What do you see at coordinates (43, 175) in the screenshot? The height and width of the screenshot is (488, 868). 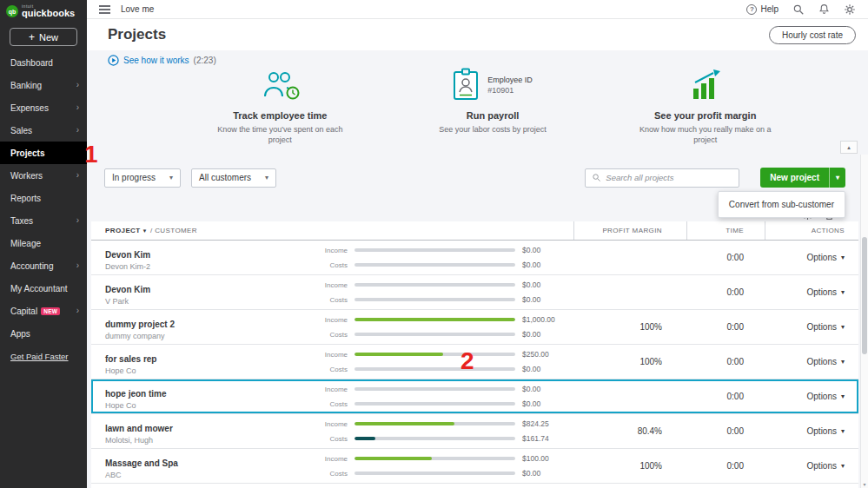 I see `sidebar-item-workers: Workers ›` at bounding box center [43, 175].